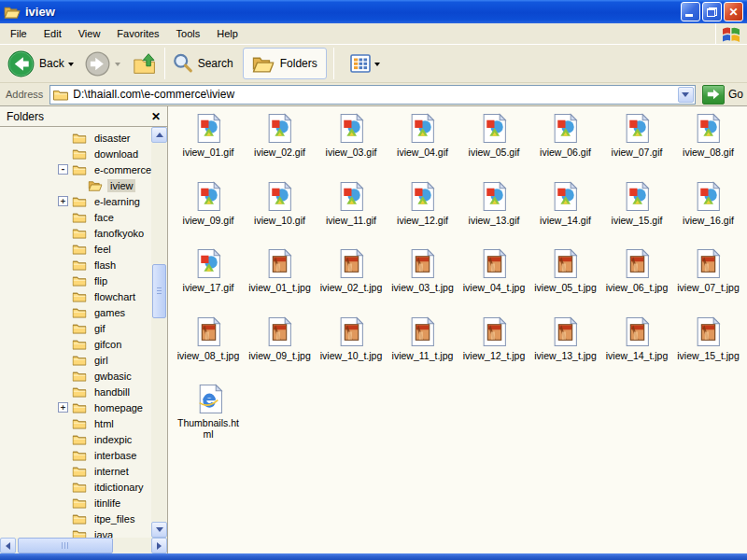  Describe the element at coordinates (734, 11) in the screenshot. I see `close-button: ✕` at that location.